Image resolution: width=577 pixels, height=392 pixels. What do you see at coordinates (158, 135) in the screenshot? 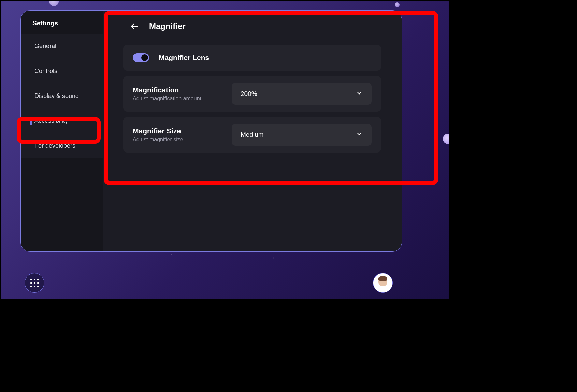
I see `magnifier-size-text: Magnifier Size Adjust magnifier size` at bounding box center [158, 135].